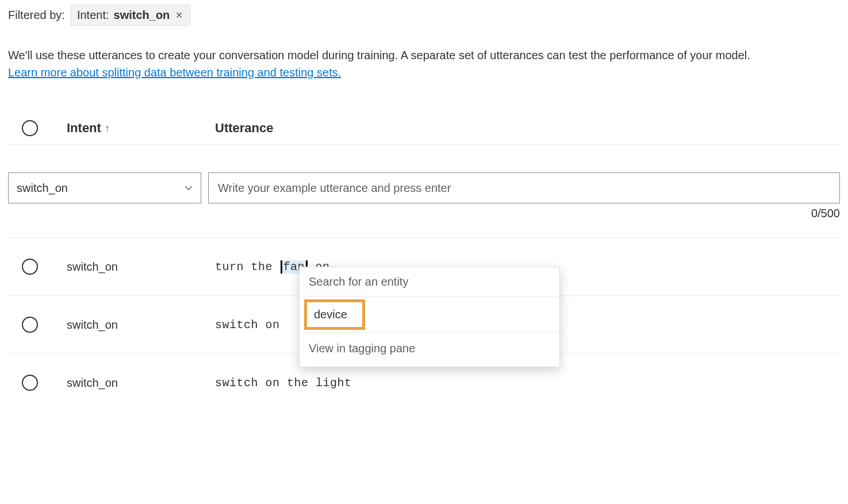 The height and width of the screenshot is (504, 848). I want to click on view-in-tagging-pane: View in tagging pane, so click(429, 349).